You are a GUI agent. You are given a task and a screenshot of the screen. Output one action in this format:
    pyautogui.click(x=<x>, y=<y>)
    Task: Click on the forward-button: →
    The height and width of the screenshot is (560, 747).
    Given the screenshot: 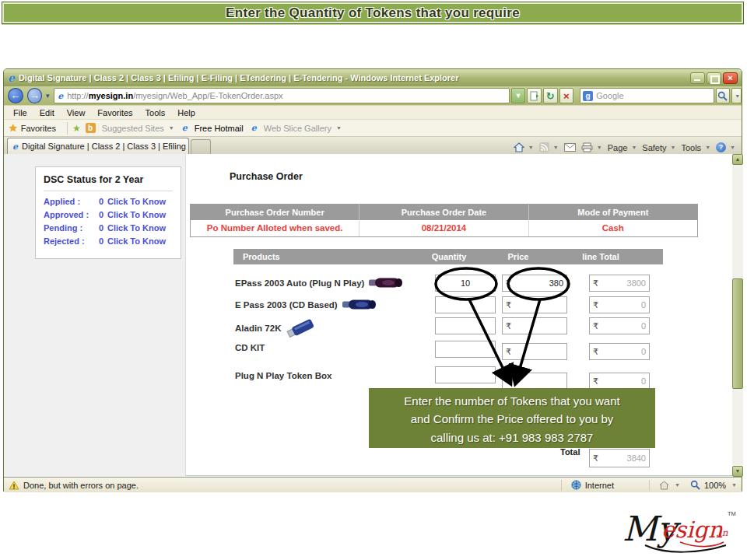 What is the action you would take?
    pyautogui.click(x=35, y=96)
    